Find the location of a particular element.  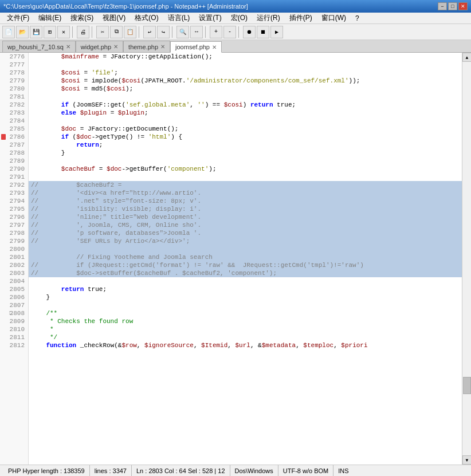

tab-1: widget.php✕ is located at coordinates (100, 46).